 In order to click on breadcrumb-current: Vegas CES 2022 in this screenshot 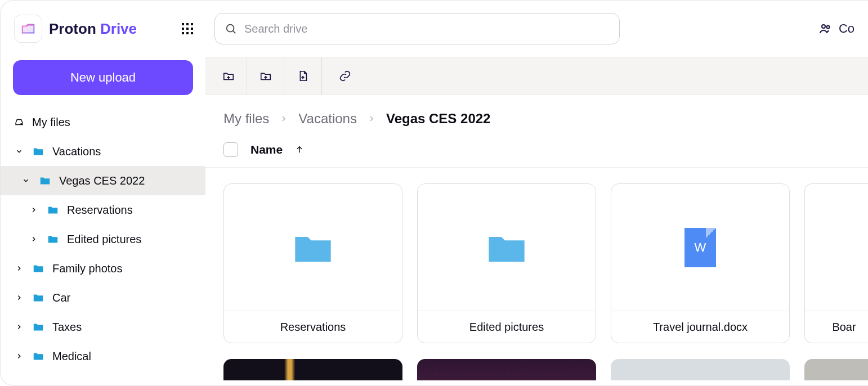, I will do `click(438, 119)`.